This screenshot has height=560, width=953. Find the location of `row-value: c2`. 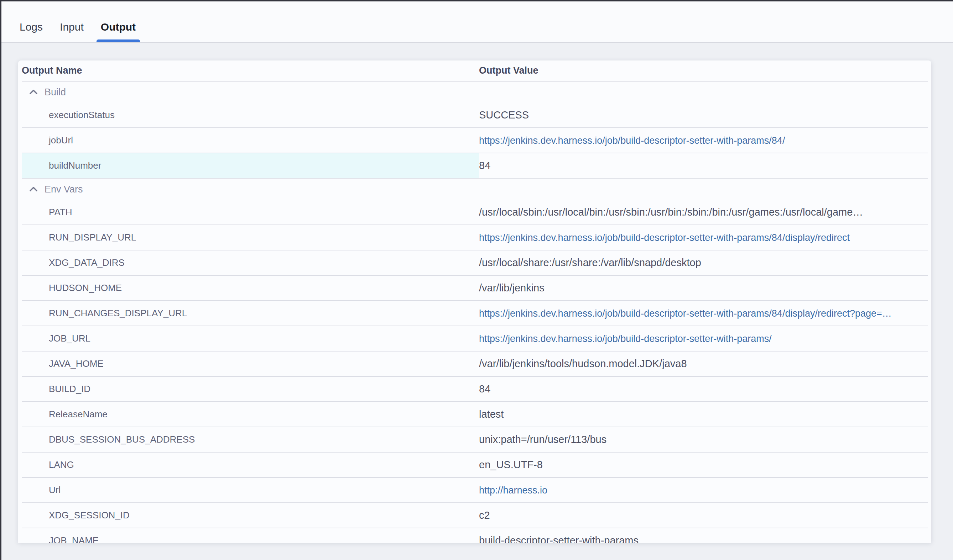

row-value: c2 is located at coordinates (485, 515).